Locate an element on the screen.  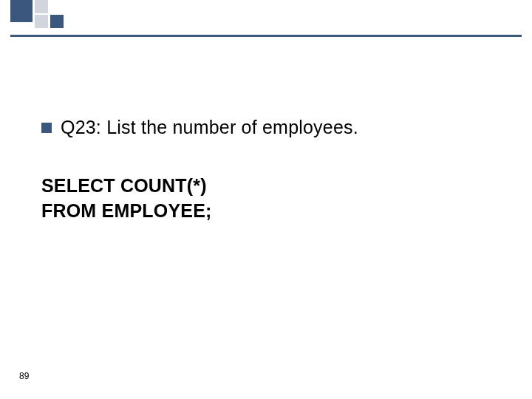
sql-code-block: SELECT COUNT(*) FROM EMPLOYEE; is located at coordinates (270, 199).